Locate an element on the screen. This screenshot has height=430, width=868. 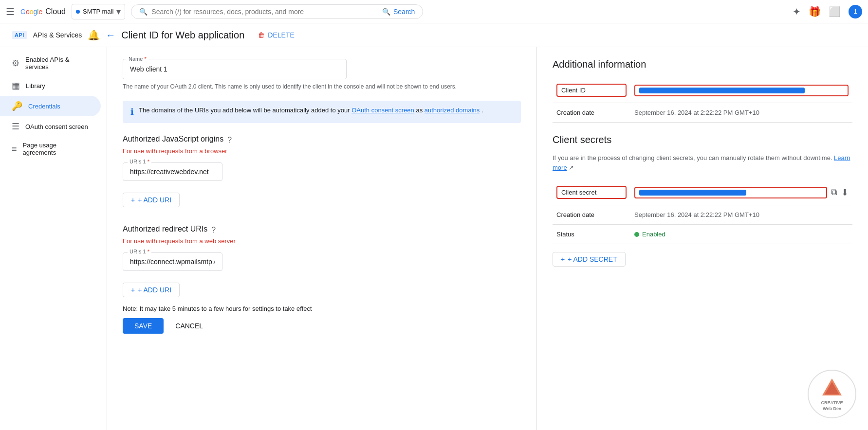
client-id-label: Client ID is located at coordinates (573, 90).